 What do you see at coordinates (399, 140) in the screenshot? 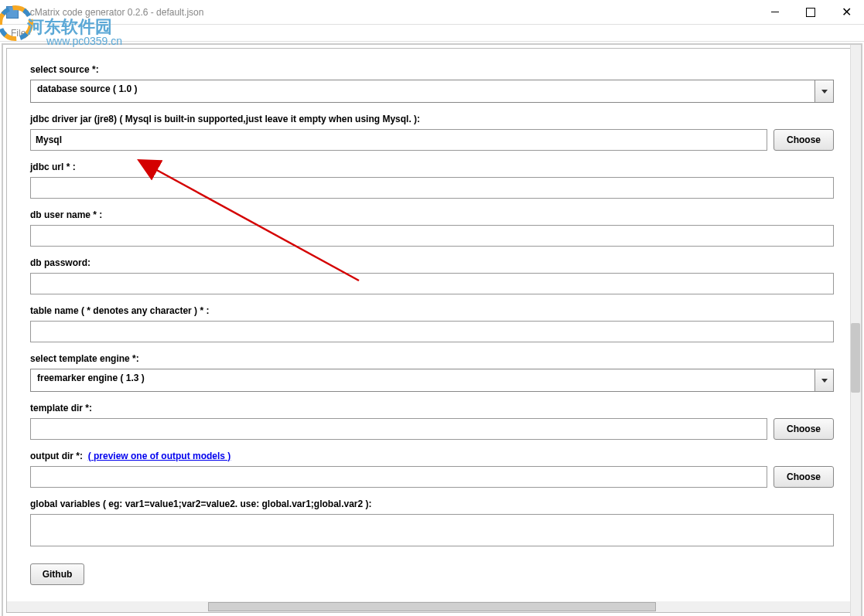
I see `jdbc-driver-input` at bounding box center [399, 140].